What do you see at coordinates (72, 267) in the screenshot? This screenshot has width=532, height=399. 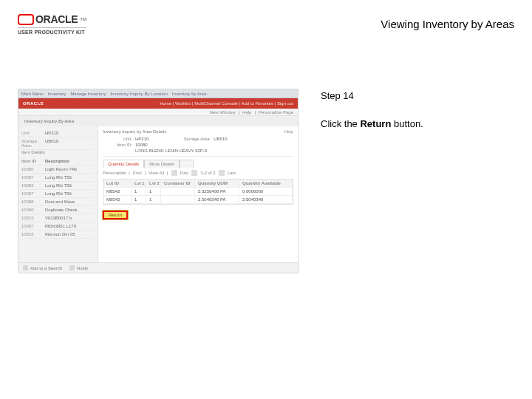 I see `notify-icon` at bounding box center [72, 267].